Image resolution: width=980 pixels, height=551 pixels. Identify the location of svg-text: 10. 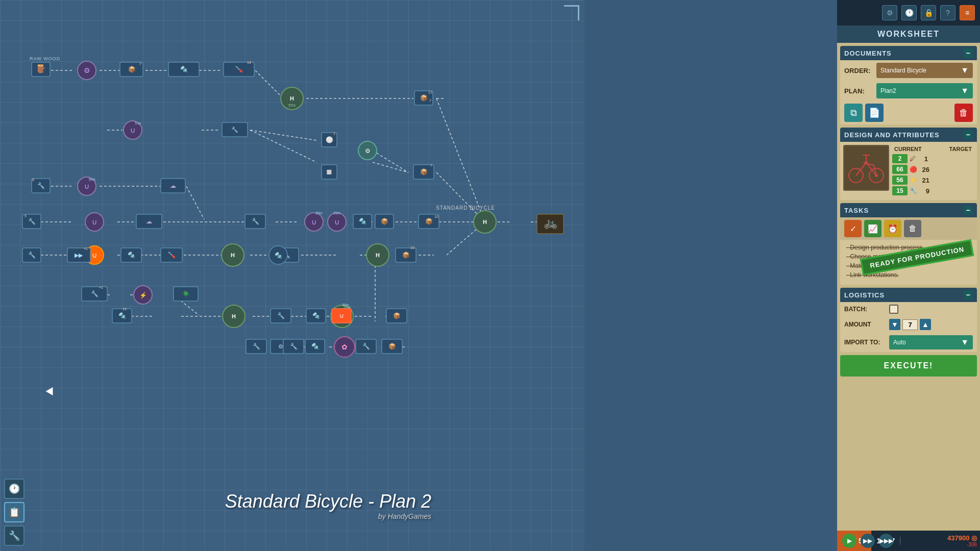
(412, 248).